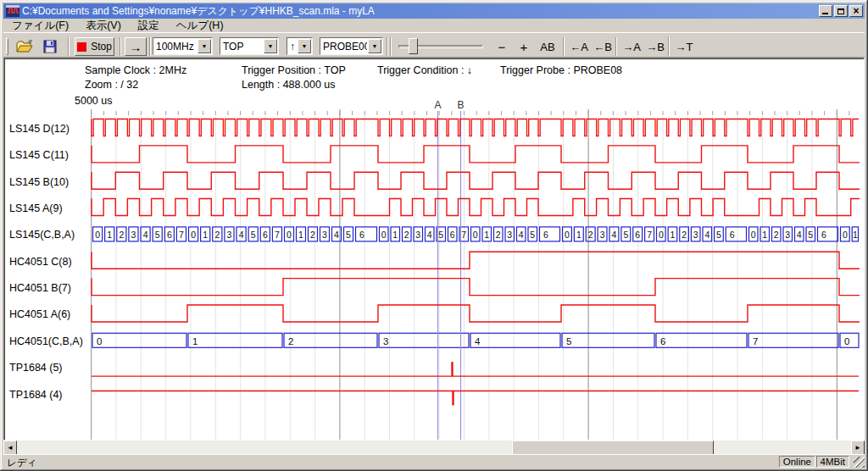 The height and width of the screenshot is (471, 868). I want to click on trigger-condition-info: Trigger Condition : ↓, so click(425, 70).